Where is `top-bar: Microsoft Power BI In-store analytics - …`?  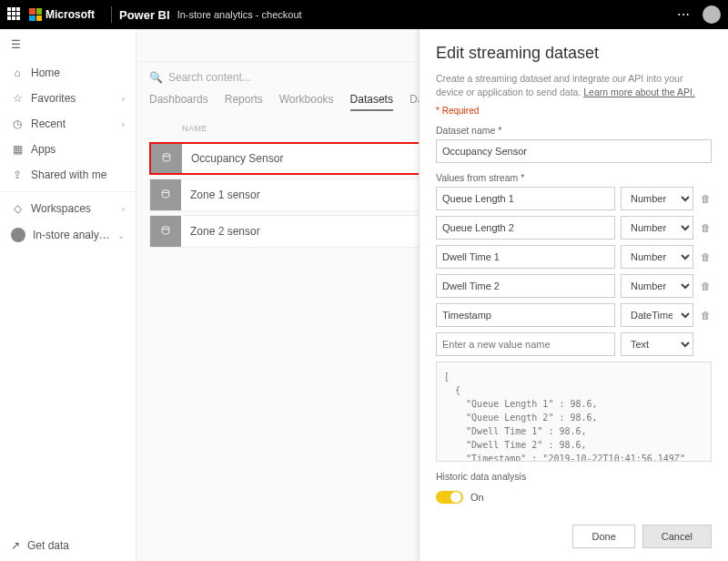 top-bar: Microsoft Power BI In-store analytics - … is located at coordinates (364, 15).